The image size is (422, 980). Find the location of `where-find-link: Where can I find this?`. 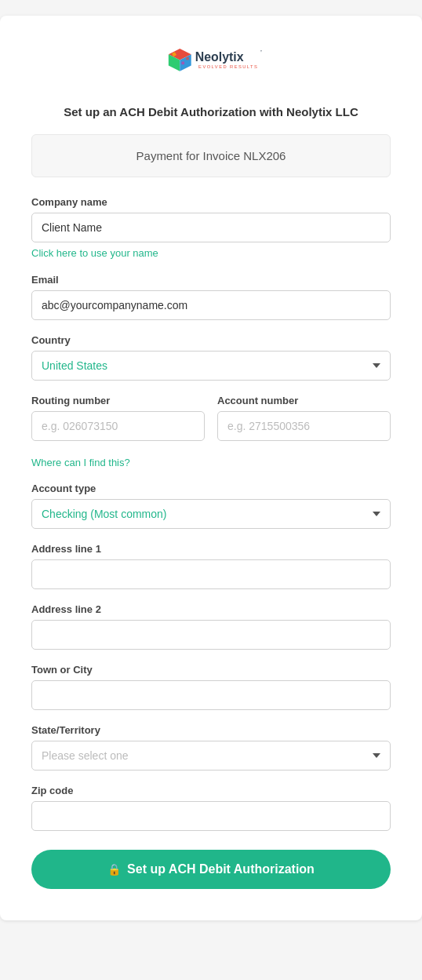

where-find-link: Where can I find this? is located at coordinates (81, 463).